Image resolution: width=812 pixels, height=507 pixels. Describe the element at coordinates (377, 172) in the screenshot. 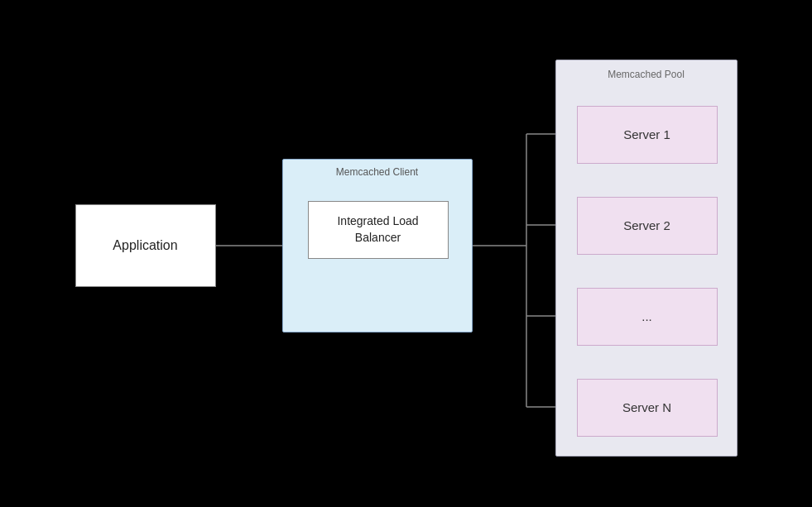

I see `client-title: Memcached Client` at that location.